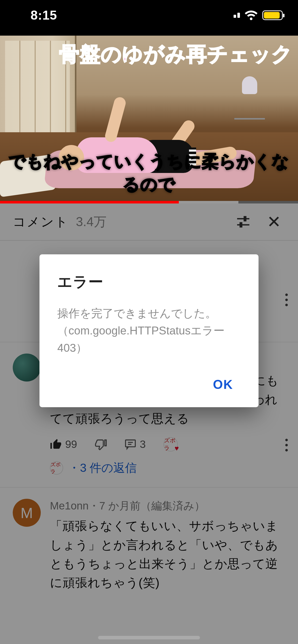  I want to click on video-progress-bar, so click(149, 202).